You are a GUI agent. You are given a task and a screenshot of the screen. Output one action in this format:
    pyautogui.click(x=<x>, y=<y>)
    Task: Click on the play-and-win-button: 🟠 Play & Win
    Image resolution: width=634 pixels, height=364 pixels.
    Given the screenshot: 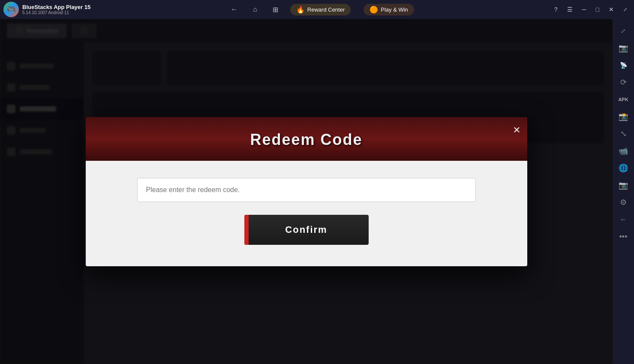 What is the action you would take?
    pyautogui.click(x=389, y=9)
    